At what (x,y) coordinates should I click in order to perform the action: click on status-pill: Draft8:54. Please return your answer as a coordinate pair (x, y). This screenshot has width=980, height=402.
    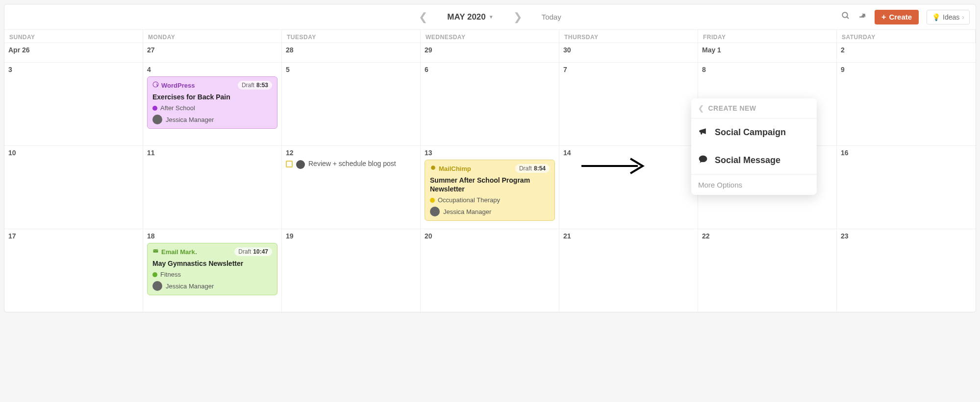
    Looking at the image, I should click on (532, 168).